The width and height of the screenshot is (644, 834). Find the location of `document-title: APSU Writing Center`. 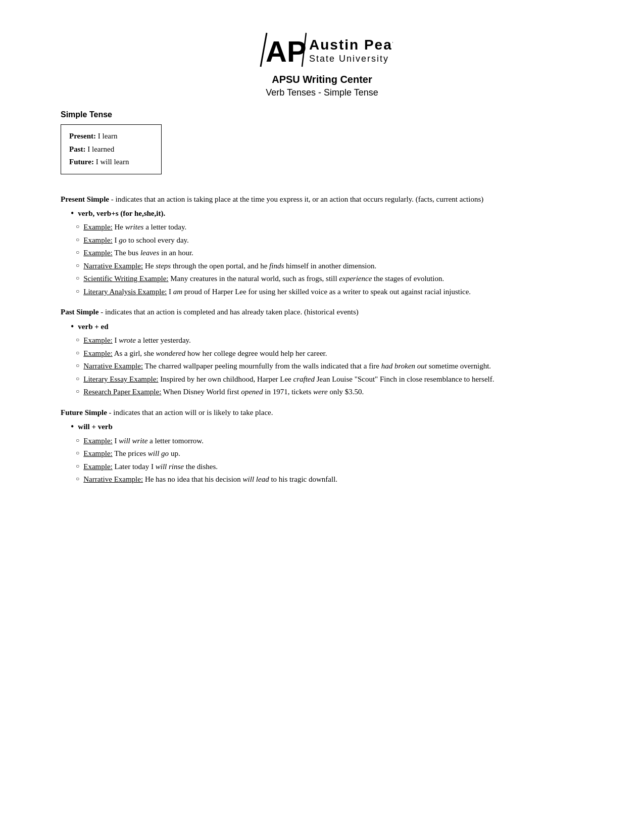

document-title: APSU Writing Center is located at coordinates (322, 80).